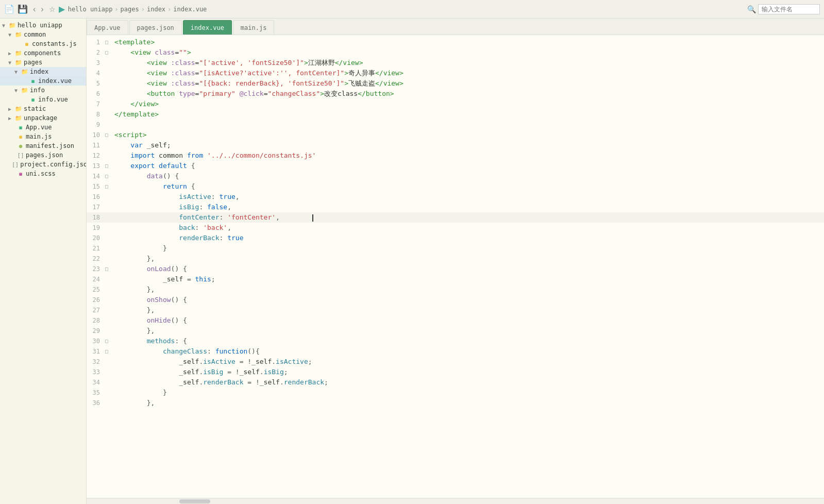 The width and height of the screenshot is (824, 504). What do you see at coordinates (156, 27) in the screenshot?
I see `tab-pages-json: pages.json` at bounding box center [156, 27].